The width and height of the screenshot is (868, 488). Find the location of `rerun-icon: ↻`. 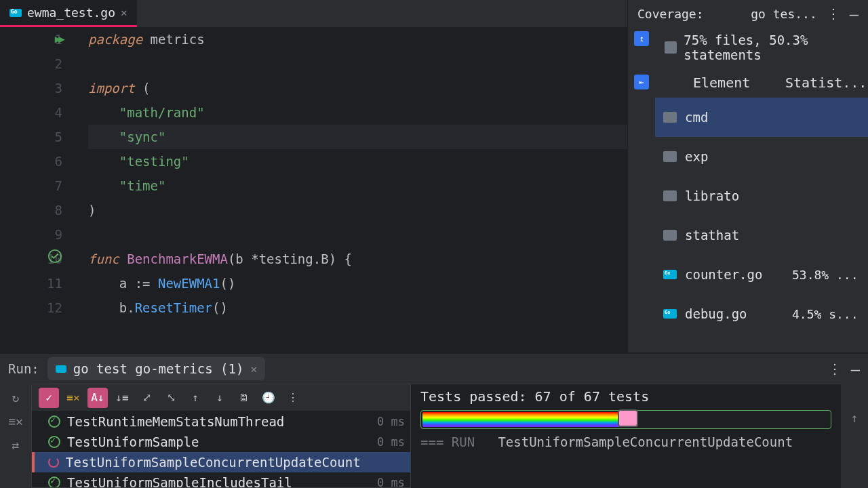

rerun-icon: ↻ is located at coordinates (16, 397).